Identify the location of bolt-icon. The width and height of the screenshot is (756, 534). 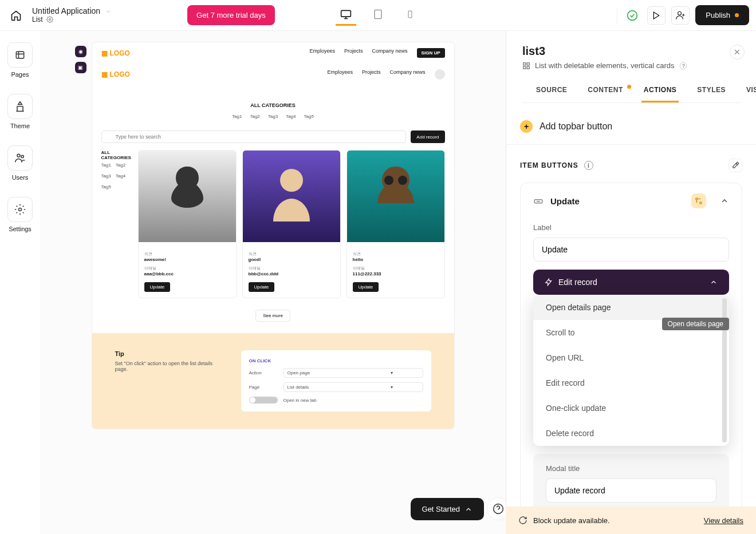
(549, 282).